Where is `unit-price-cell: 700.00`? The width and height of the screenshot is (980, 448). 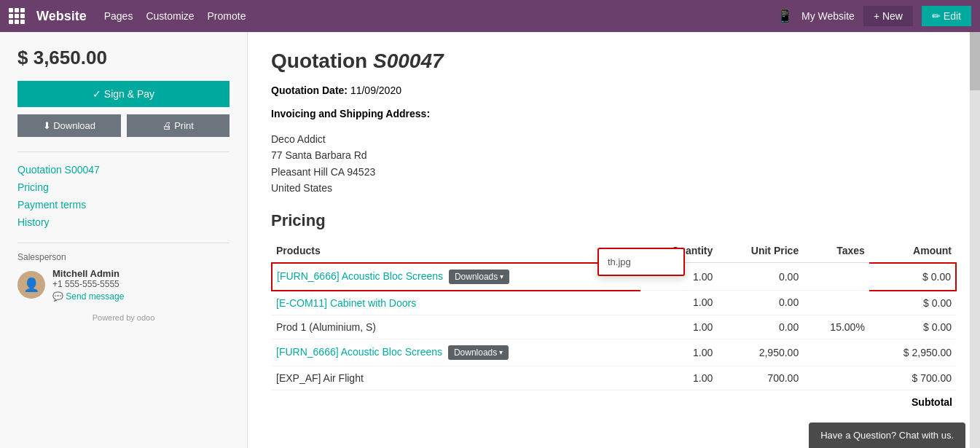
unit-price-cell: 700.00 is located at coordinates (760, 377).